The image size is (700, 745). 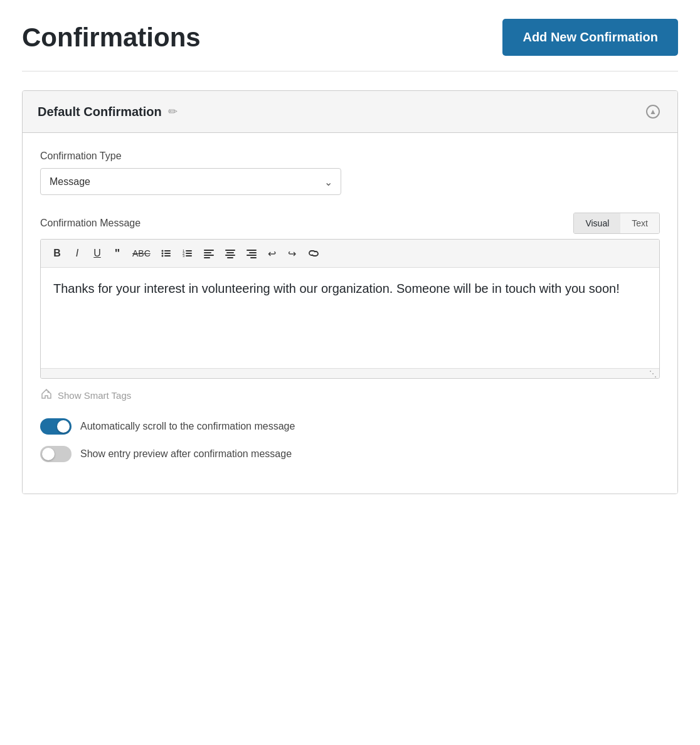 What do you see at coordinates (653, 374) in the screenshot?
I see `resize-dots-icon: ⋱` at bounding box center [653, 374].